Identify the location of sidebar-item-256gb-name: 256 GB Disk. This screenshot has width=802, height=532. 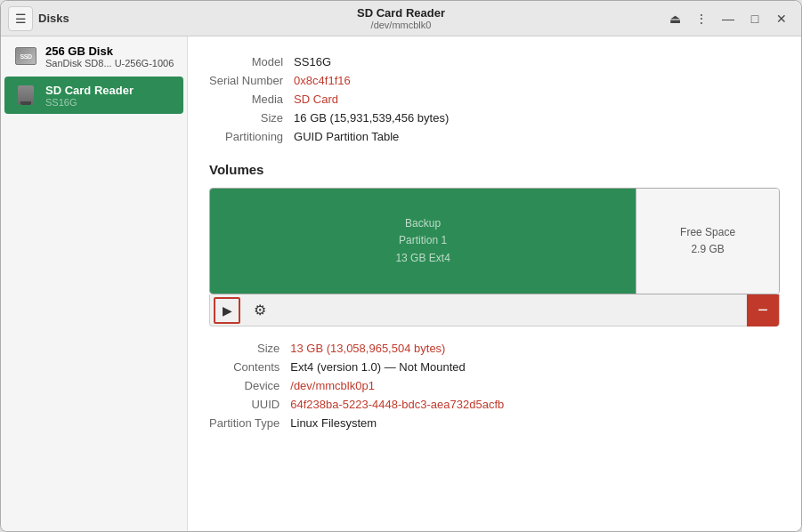
(109, 52).